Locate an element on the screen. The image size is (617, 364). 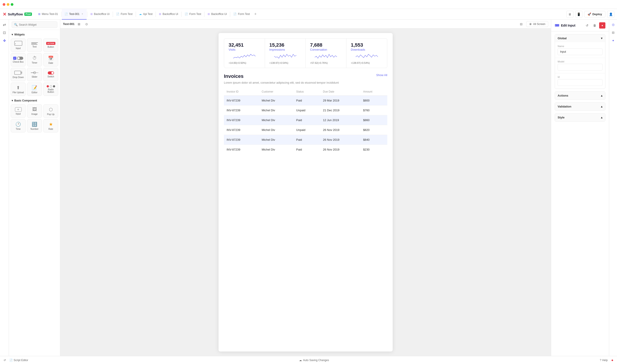
right-panel-refresh-btn: ↺ is located at coordinates (587, 26).